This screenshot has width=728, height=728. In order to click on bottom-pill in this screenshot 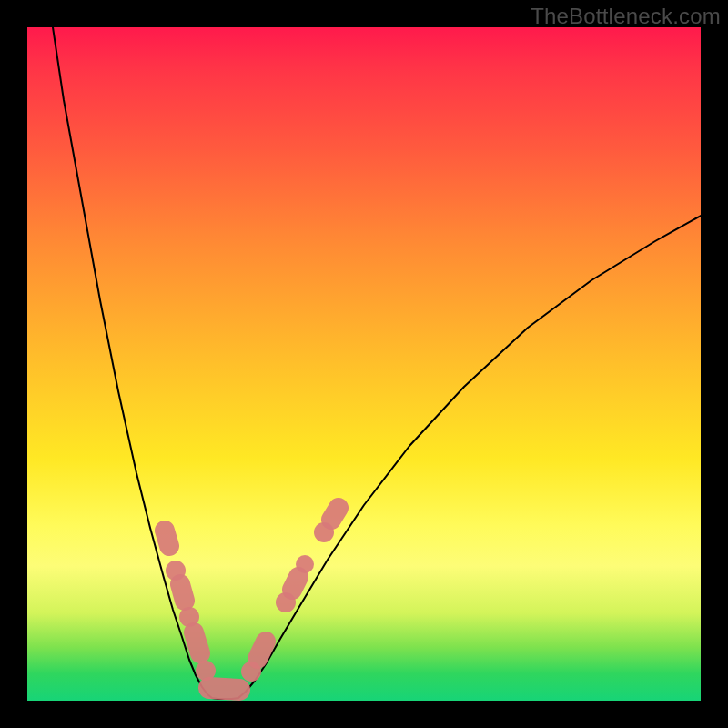, I will do `click(224, 689)`.